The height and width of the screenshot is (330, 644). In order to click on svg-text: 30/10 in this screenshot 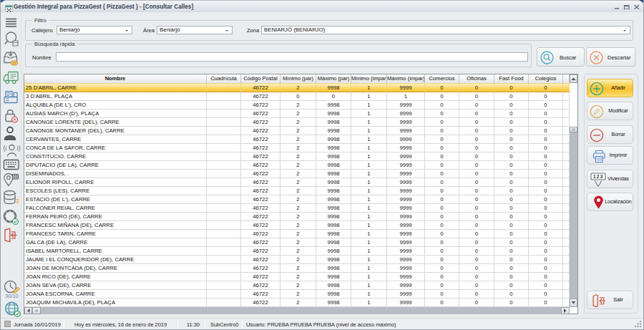, I will do `click(11, 296)`.